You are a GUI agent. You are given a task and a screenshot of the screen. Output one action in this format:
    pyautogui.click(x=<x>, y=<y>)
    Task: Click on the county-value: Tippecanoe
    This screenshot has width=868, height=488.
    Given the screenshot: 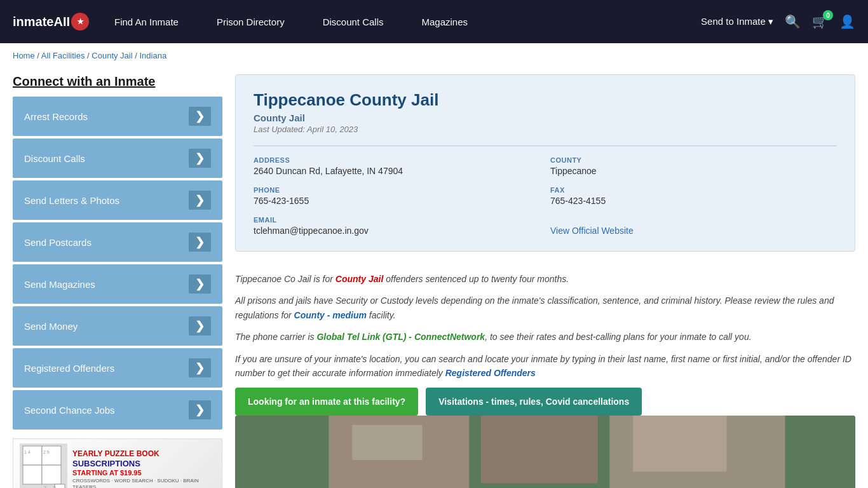 What is the action you would take?
    pyautogui.click(x=694, y=171)
    